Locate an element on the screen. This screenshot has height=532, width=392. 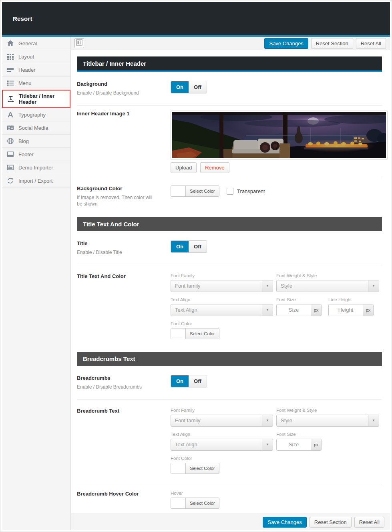
px-unit-suffix: px is located at coordinates (368, 310).